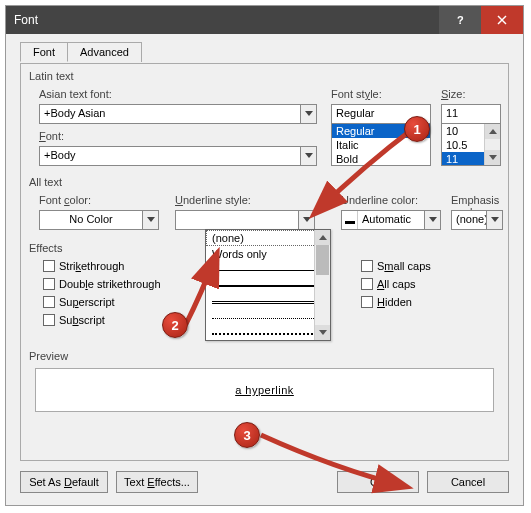  What do you see at coordinates (175, 325) in the screenshot?
I see `marker-2: 2` at bounding box center [175, 325].